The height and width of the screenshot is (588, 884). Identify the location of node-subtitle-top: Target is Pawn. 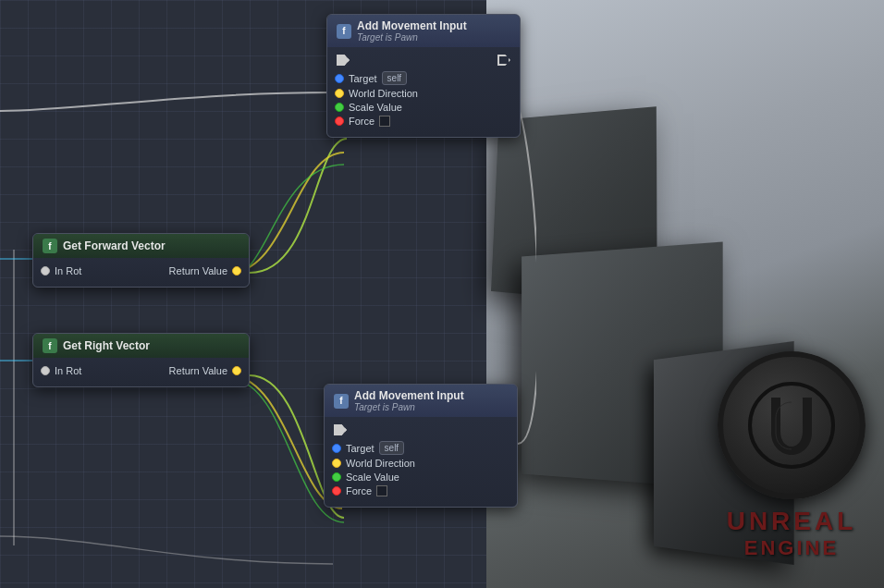
(412, 37).